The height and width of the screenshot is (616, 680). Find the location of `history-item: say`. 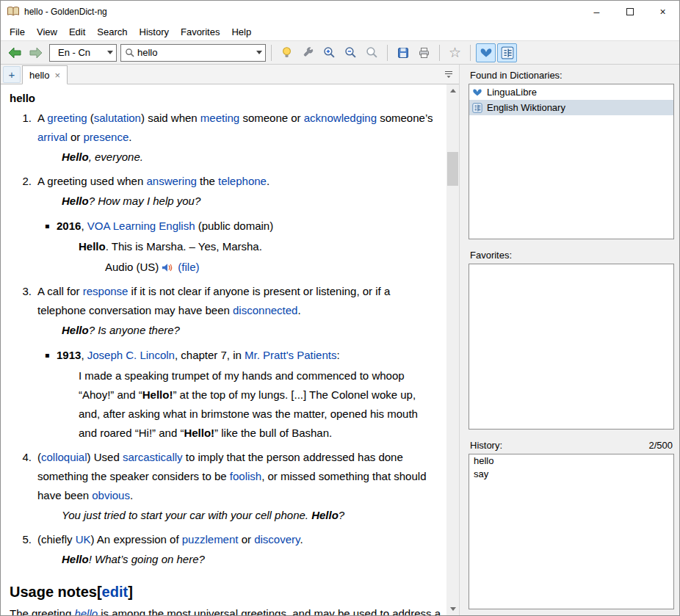

history-item: say is located at coordinates (571, 474).